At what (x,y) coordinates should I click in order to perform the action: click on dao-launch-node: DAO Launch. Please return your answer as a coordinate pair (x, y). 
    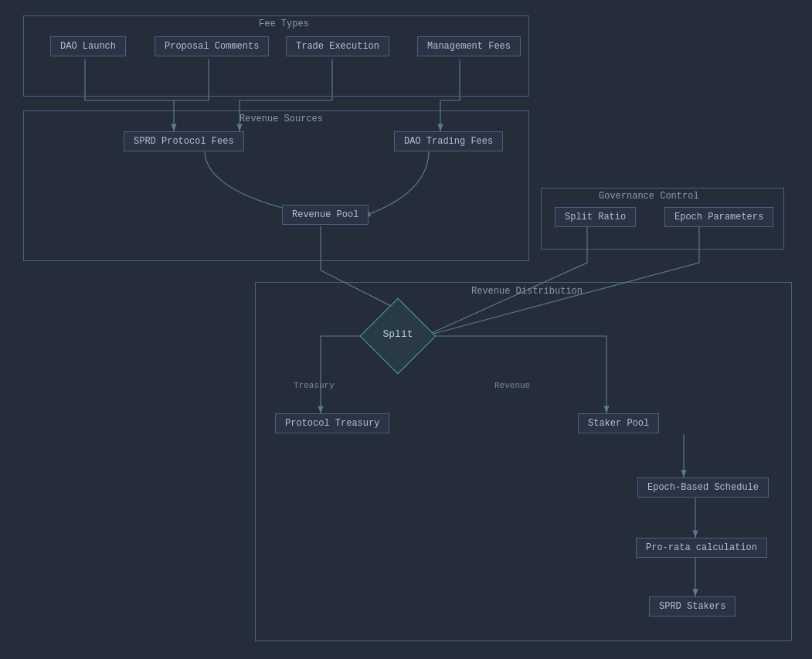
    Looking at the image, I should click on (88, 46).